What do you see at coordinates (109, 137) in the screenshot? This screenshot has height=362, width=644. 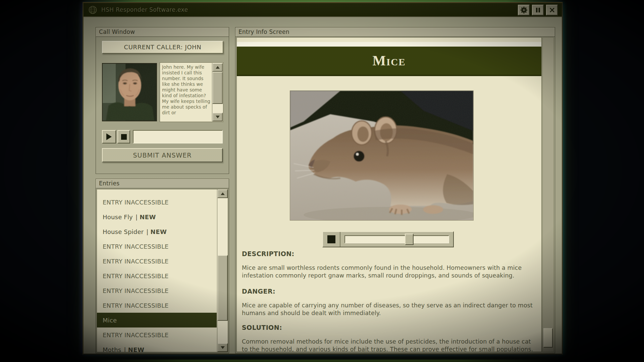 I see `play-icon` at bounding box center [109, 137].